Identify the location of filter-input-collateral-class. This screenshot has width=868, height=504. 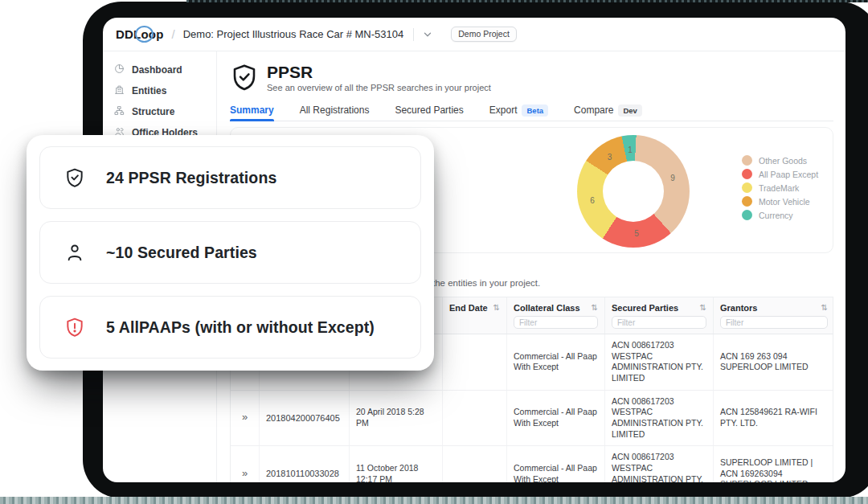
(556, 322).